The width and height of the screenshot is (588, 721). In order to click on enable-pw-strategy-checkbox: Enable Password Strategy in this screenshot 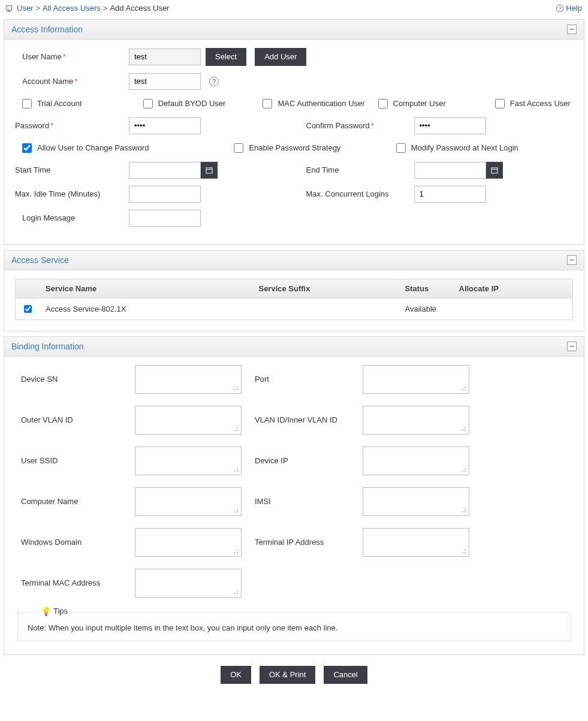, I will do `click(286, 148)`.